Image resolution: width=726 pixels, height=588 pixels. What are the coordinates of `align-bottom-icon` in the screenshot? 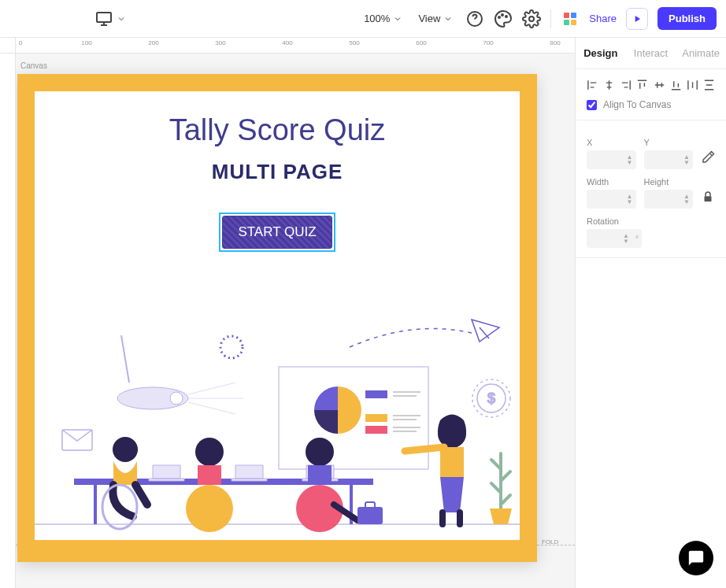 It's located at (676, 85).